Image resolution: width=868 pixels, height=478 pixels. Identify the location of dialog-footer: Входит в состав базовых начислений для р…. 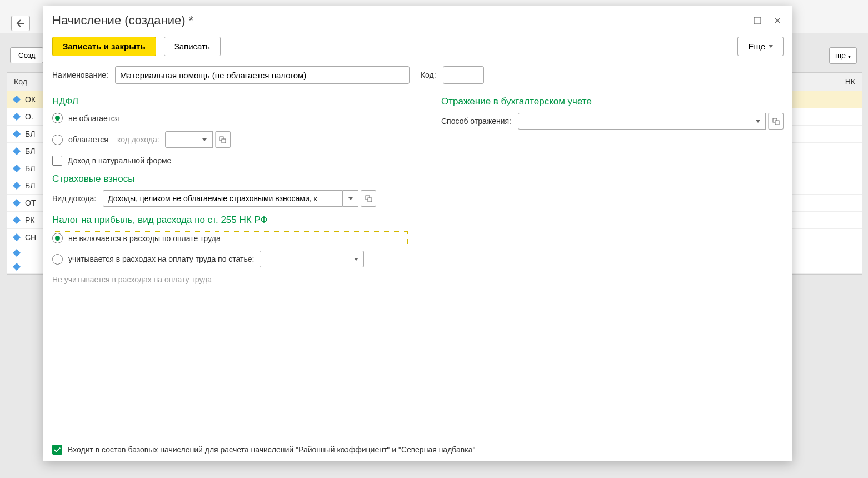
(418, 450).